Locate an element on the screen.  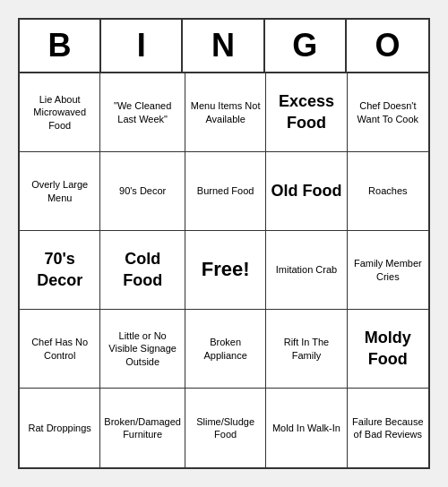
bingo-cell: Mold In Walk-In is located at coordinates (306, 428).